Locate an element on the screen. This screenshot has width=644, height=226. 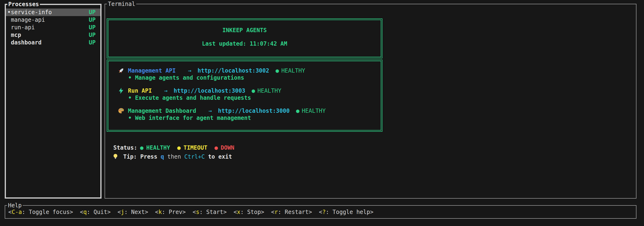
last-updated-text: Last updated: 11:07:42 AM is located at coordinates (244, 44).